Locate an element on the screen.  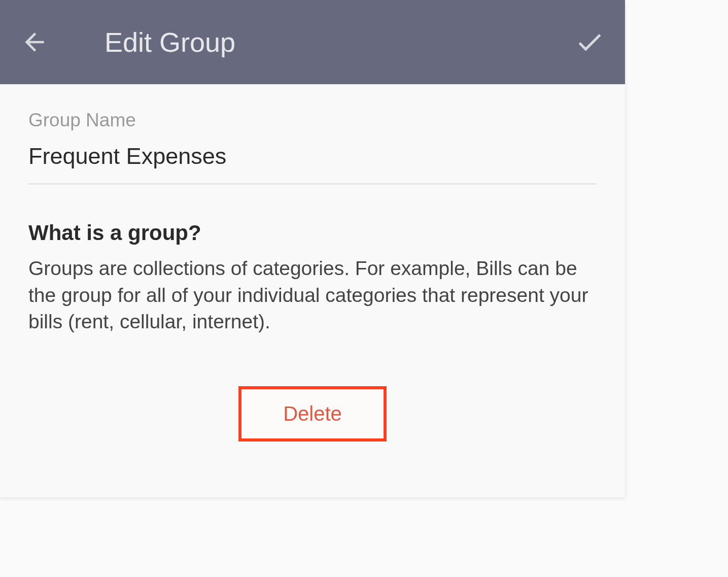
group-name-input is located at coordinates (313, 160).